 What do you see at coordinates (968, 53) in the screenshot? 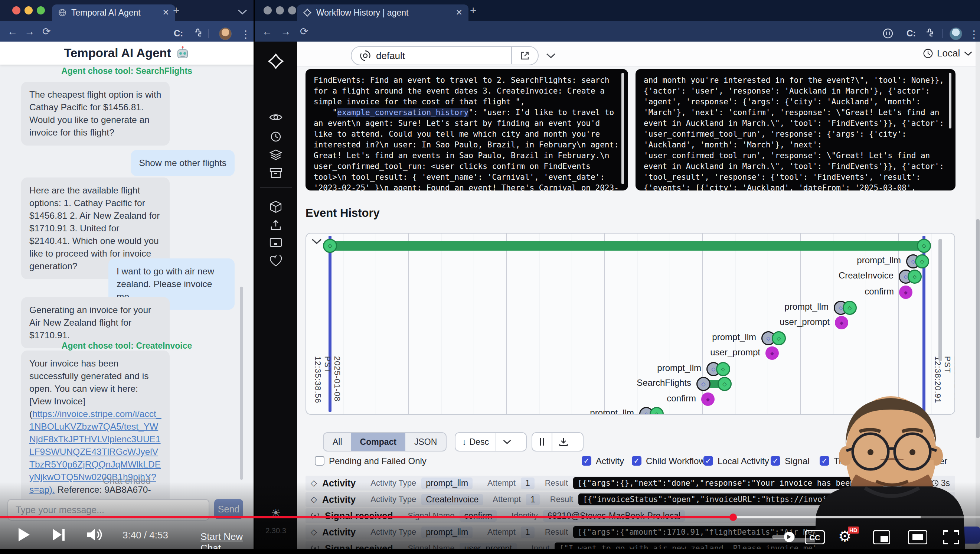
I see `chevron-down-icon` at bounding box center [968, 53].